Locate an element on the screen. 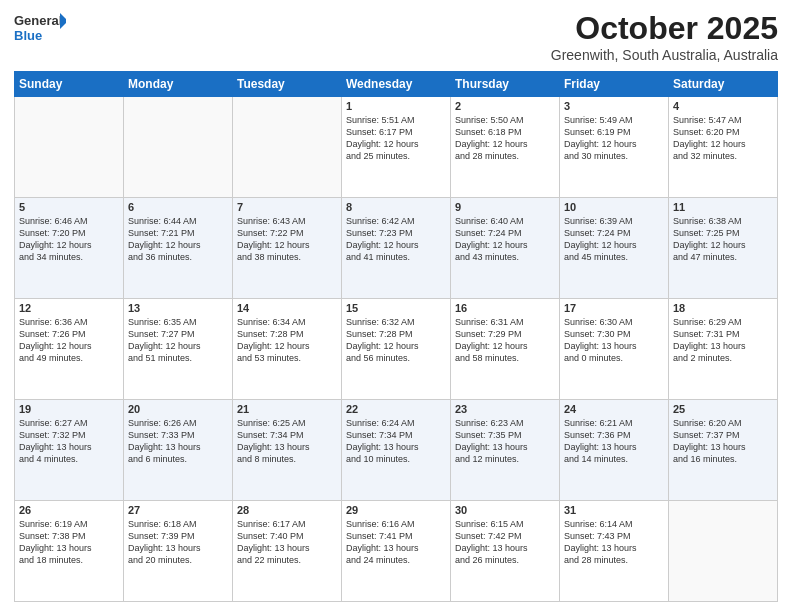 This screenshot has height=612, width=792. table-row: 5Sunrise: 6:46 AM Sunset: 7:20 PM Daylig… is located at coordinates (70, 248).